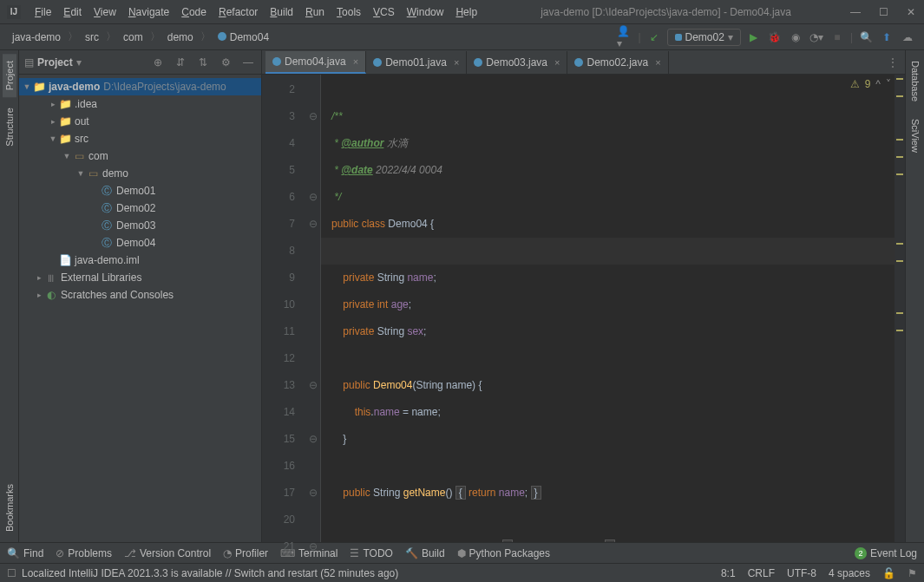  Describe the element at coordinates (911, 12) in the screenshot. I see `close-button: ✕` at that location.